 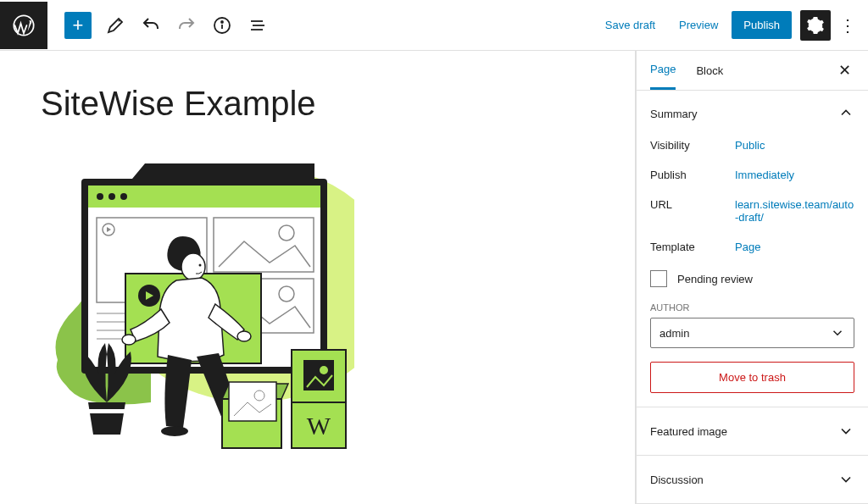 I want to click on publish-label: Publish, so click(x=693, y=174).